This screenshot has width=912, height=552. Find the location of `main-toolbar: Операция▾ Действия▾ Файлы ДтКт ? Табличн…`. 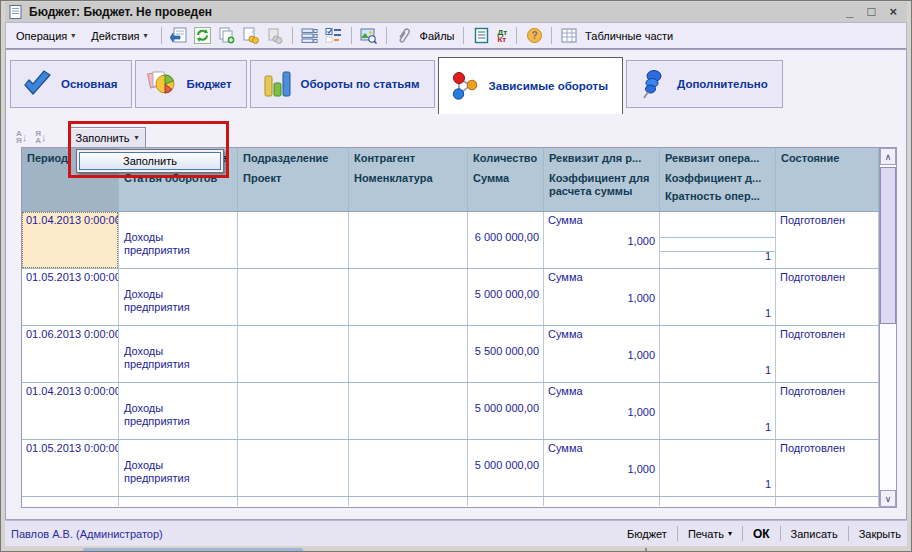

main-toolbar: Операция▾ Действия▾ Файлы ДтКт ? Табличн… is located at coordinates (456, 36).